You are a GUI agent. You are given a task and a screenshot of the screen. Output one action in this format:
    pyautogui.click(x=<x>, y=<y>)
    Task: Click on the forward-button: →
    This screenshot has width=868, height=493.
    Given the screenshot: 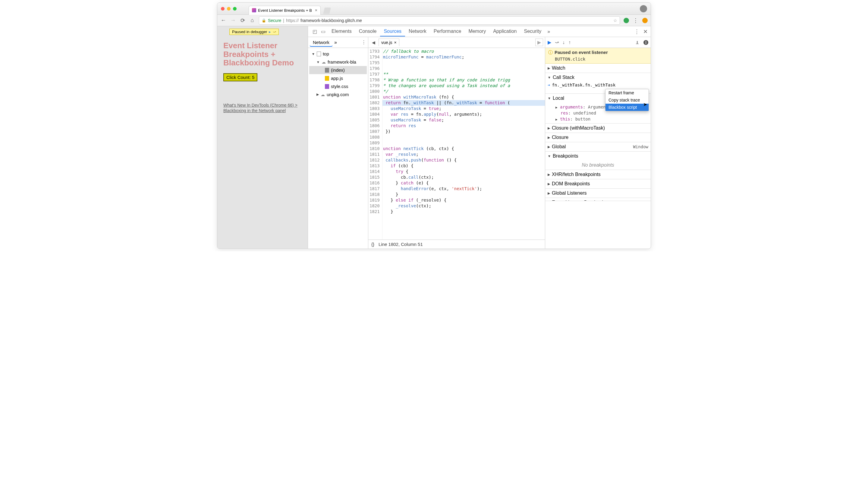 What is the action you would take?
    pyautogui.click(x=233, y=20)
    